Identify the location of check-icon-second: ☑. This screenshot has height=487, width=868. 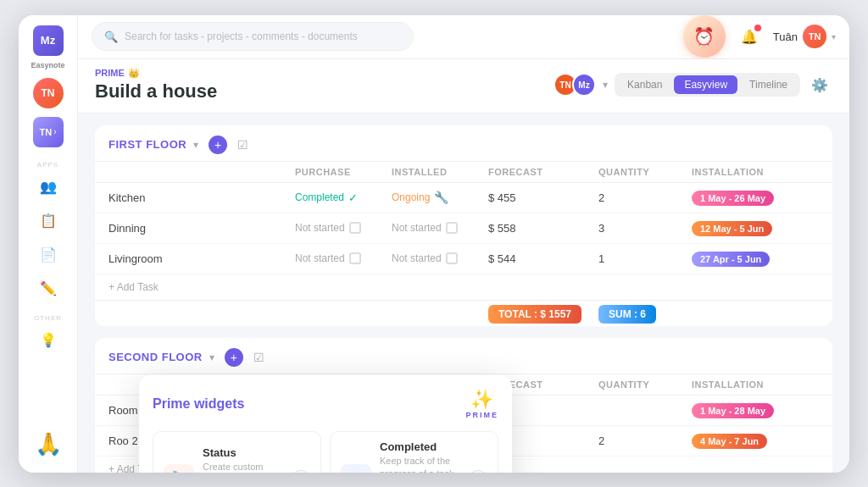
(259, 357).